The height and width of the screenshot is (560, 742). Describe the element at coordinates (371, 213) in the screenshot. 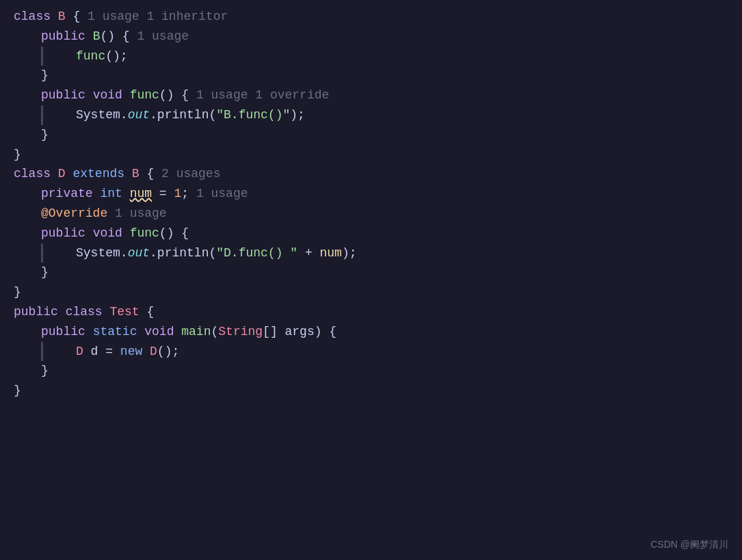

I see `code-line: @Override 1 usage` at that location.